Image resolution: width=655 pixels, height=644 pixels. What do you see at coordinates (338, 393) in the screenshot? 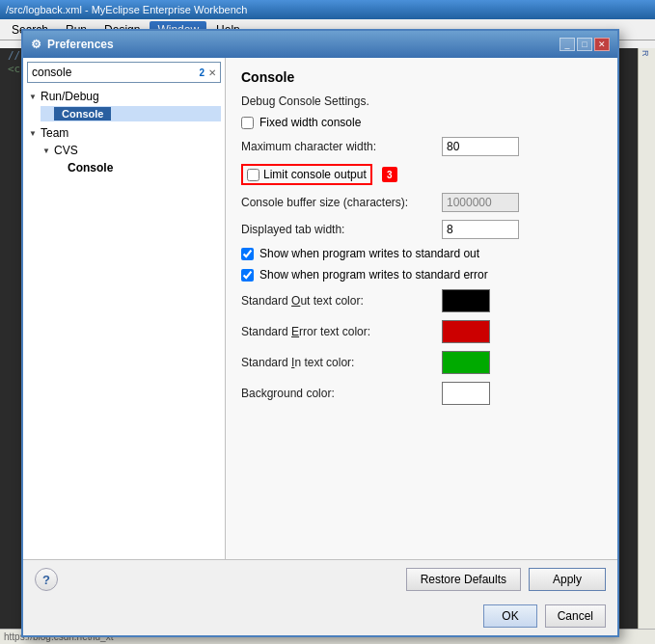
I see `background-color-label: Background color:` at bounding box center [338, 393].